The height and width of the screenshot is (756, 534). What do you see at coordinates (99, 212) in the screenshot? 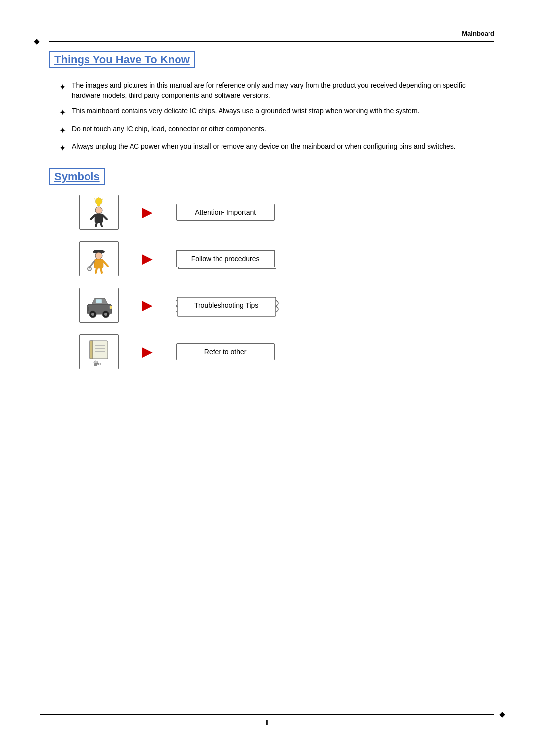
I see `symbol-icon-attention` at bounding box center [99, 212].